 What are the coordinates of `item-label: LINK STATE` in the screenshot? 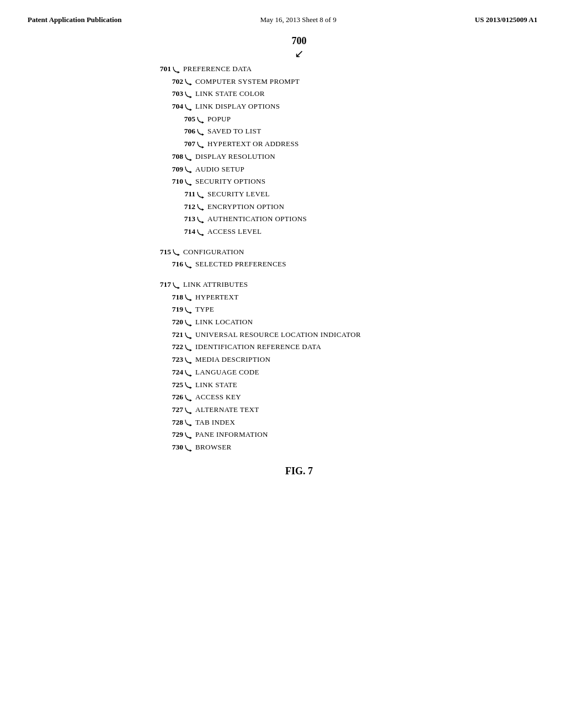 It's located at (216, 385).